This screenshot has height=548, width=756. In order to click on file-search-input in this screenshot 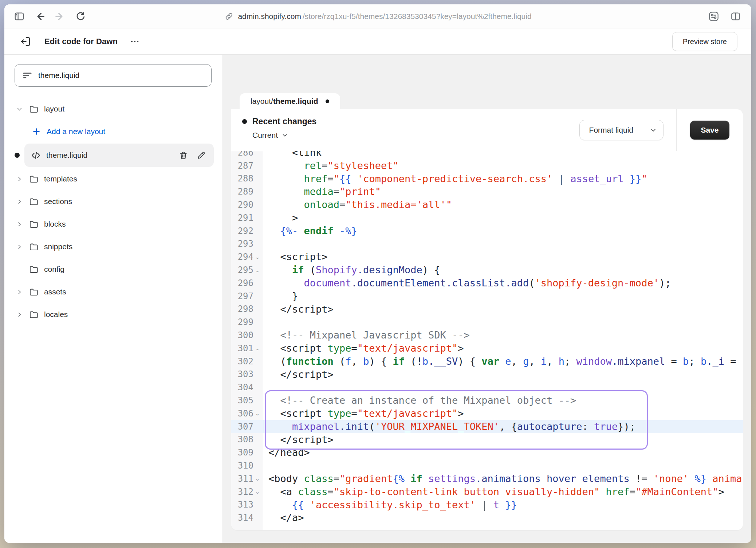, I will do `click(122, 75)`.